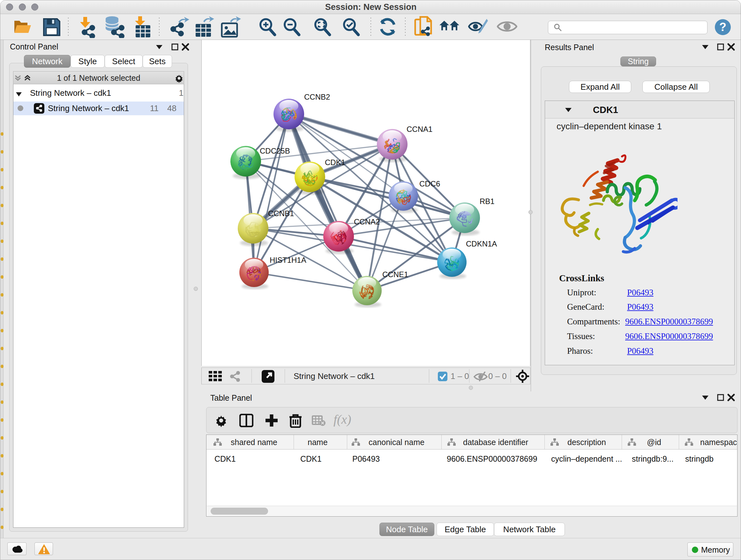  I want to click on svg-text: CDK1, so click(335, 162).